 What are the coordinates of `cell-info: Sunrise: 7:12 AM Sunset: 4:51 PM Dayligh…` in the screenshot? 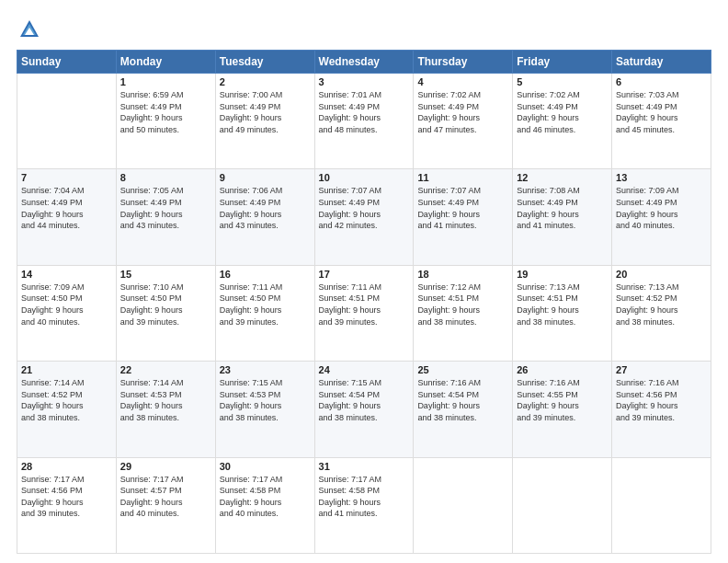 It's located at (463, 304).